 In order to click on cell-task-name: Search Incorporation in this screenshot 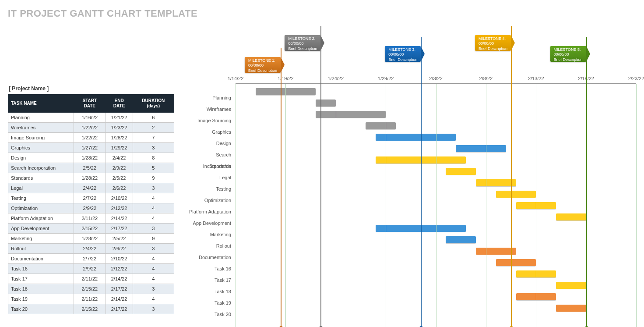, I will do `click(41, 168)`.